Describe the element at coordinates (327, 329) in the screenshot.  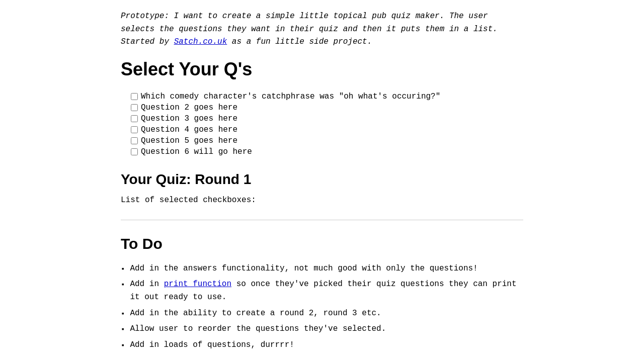
I see `todo-item-text: Allow user to reorder the questions they…` at that location.